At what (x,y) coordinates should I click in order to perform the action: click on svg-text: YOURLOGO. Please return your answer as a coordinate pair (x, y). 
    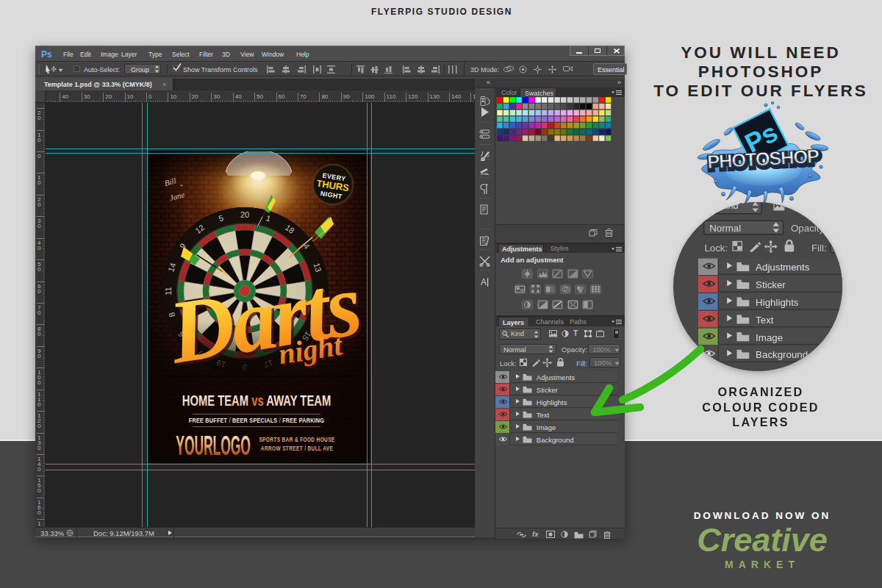
    Looking at the image, I should click on (213, 445).